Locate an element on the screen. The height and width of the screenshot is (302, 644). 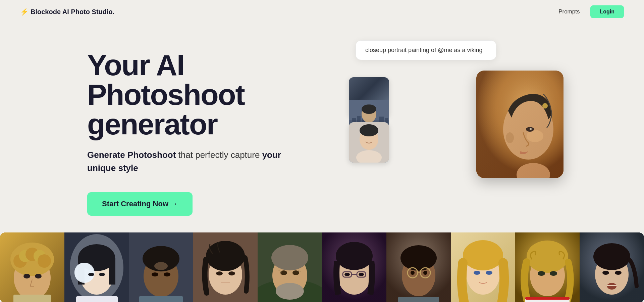
hero-subtitle-bold1: Generate Photoshoot is located at coordinates (131, 155).